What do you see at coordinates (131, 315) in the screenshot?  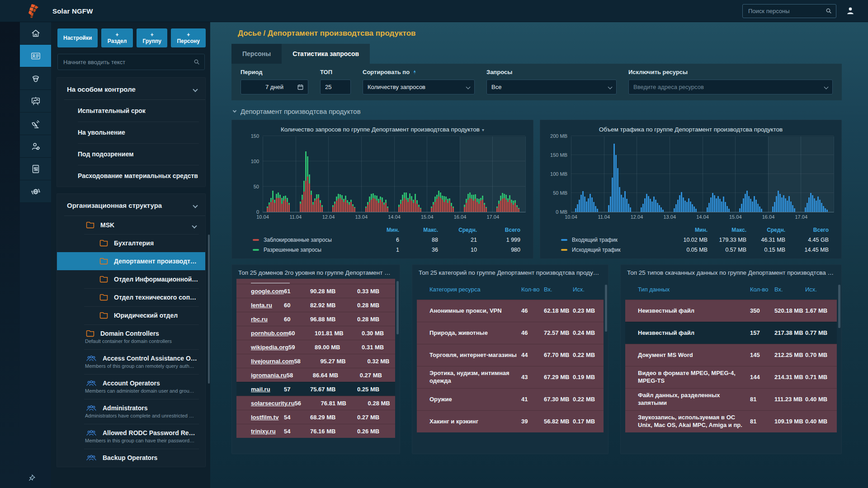 I see `tree-item: Юридический отдел` at bounding box center [131, 315].